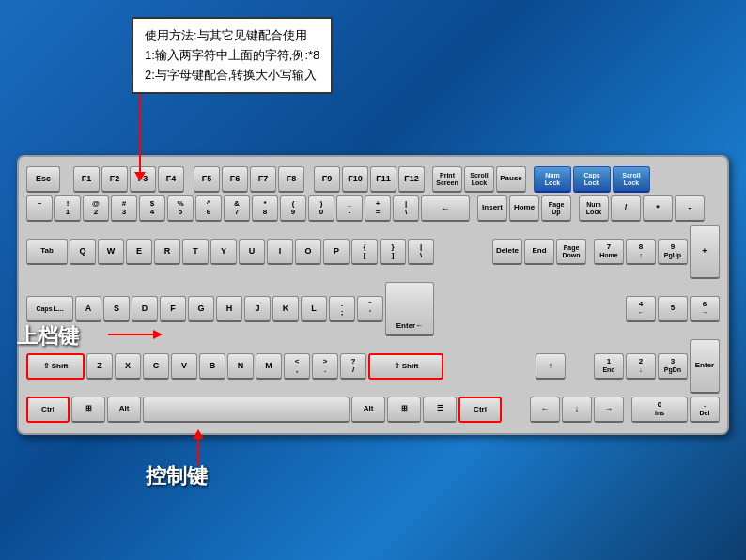  What do you see at coordinates (705, 366) in the screenshot?
I see `key-num-enter: Enter` at bounding box center [705, 366].